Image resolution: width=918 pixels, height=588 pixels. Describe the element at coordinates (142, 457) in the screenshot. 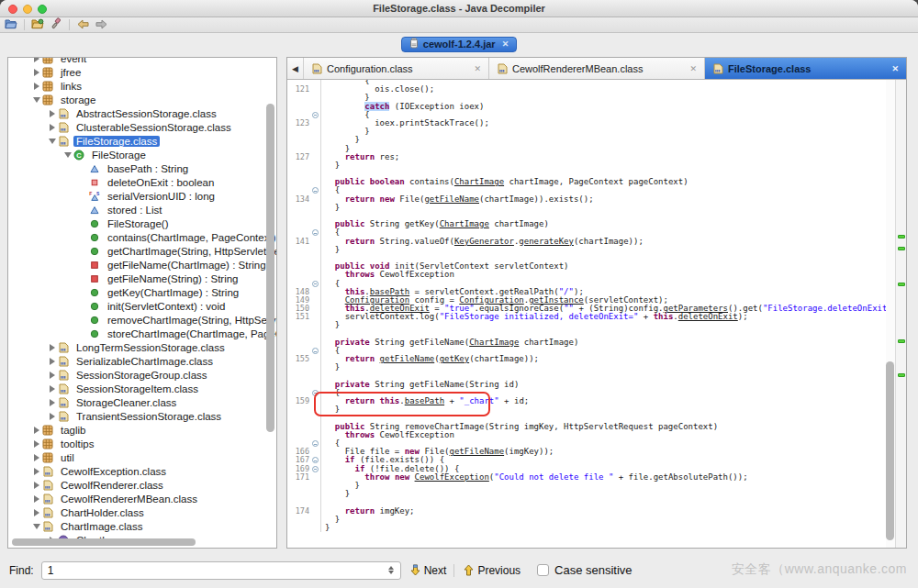

I see `tree-item: util` at that location.